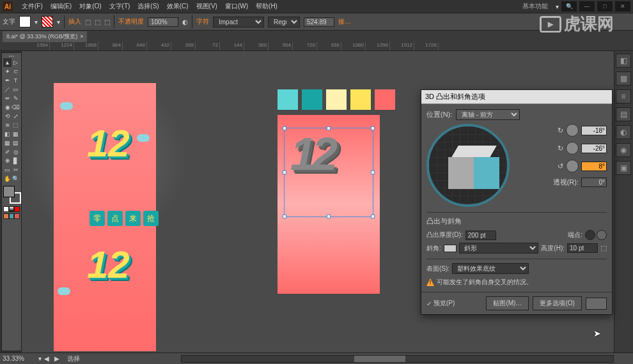  What do you see at coordinates (8, 116) in the screenshot?
I see `rotate-tool: ⟲` at bounding box center [8, 116].